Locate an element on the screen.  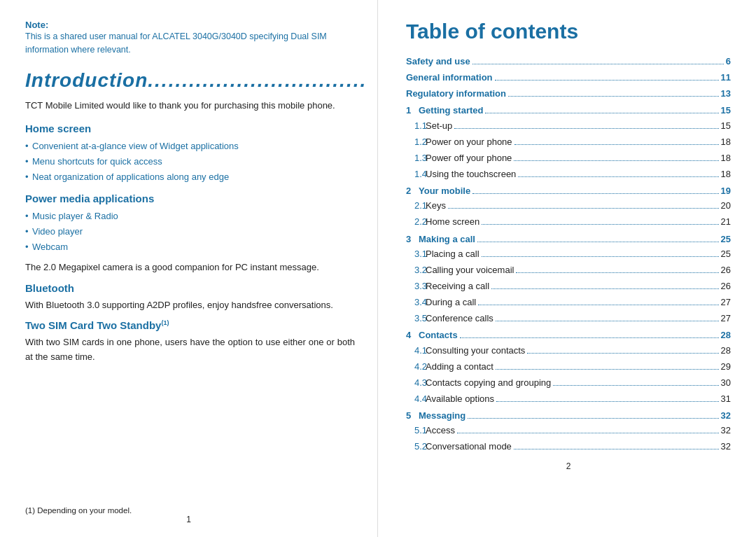
bluetooth-title: Bluetooth is located at coordinates (190, 288).